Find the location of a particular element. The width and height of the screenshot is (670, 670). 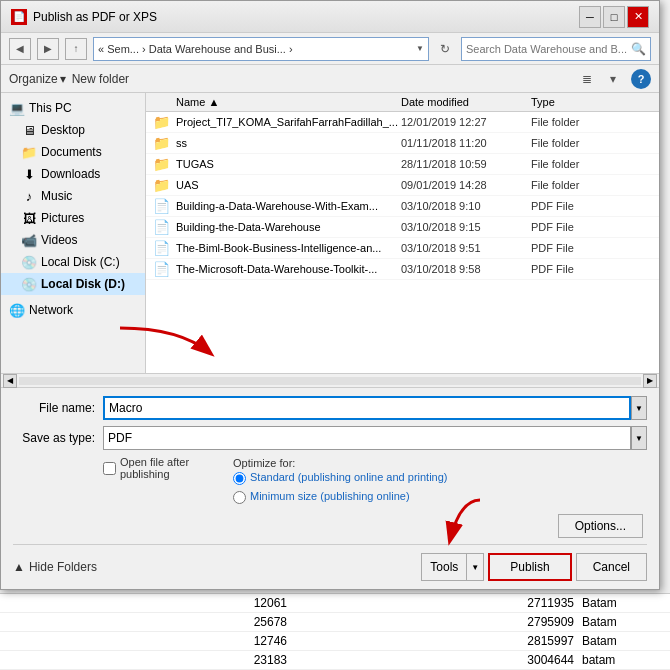

bg-row: 25678 2795909 Batam is located at coordinates (335, 622).